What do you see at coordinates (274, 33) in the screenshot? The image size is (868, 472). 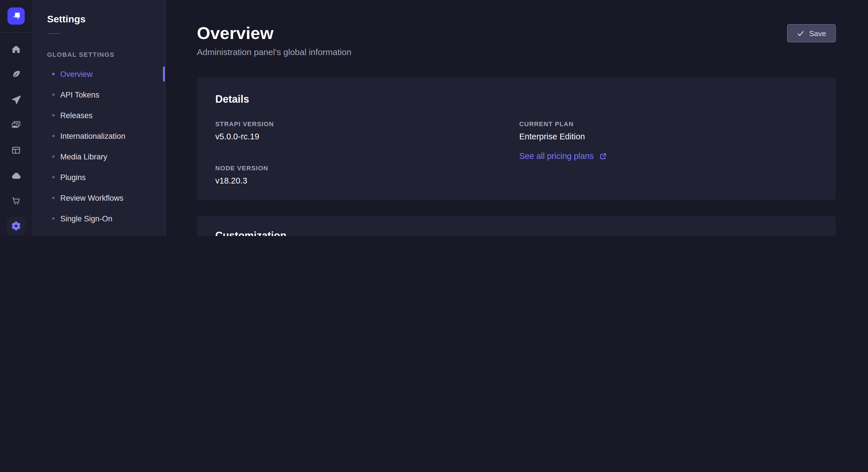 I see `page-title: Overview` at bounding box center [274, 33].